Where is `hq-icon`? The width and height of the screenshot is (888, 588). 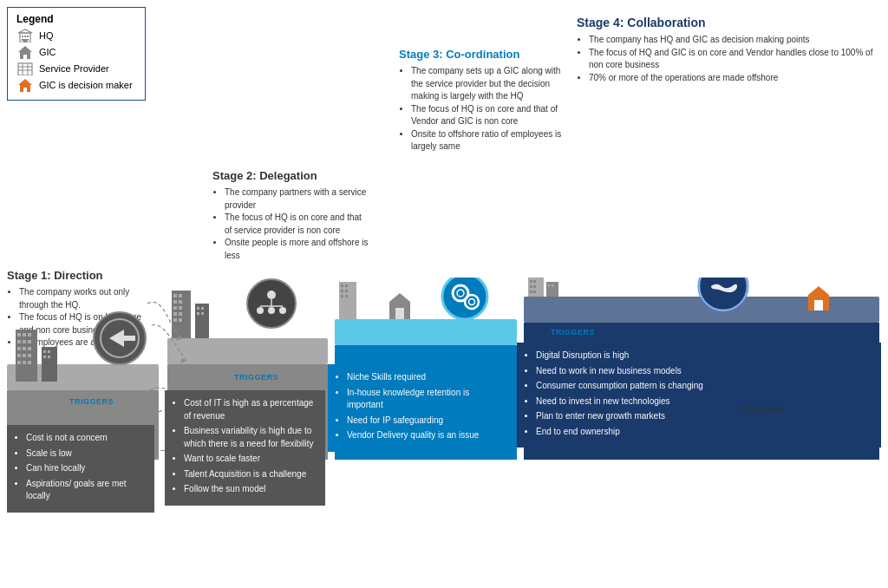
hq-icon is located at coordinates (25, 36).